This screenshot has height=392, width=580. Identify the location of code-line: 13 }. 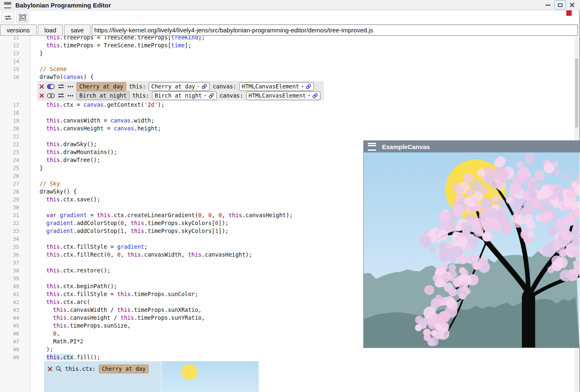
(162, 53).